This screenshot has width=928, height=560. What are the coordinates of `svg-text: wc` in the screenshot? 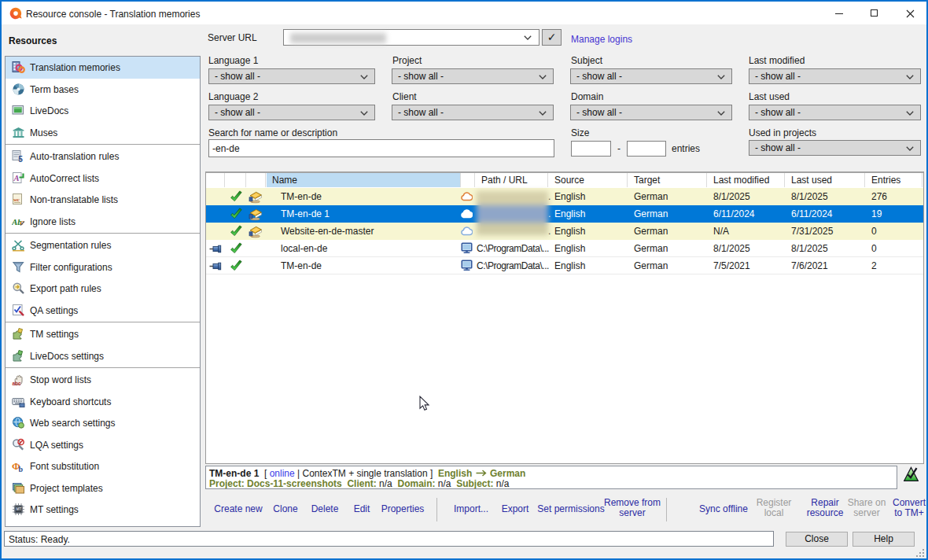 It's located at (17, 200).